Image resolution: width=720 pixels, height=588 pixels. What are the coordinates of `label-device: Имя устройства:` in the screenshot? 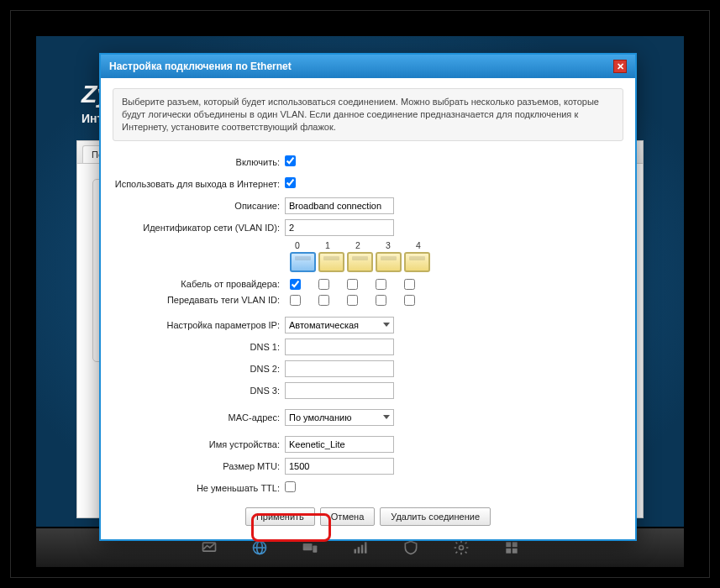 It's located at (198, 444).